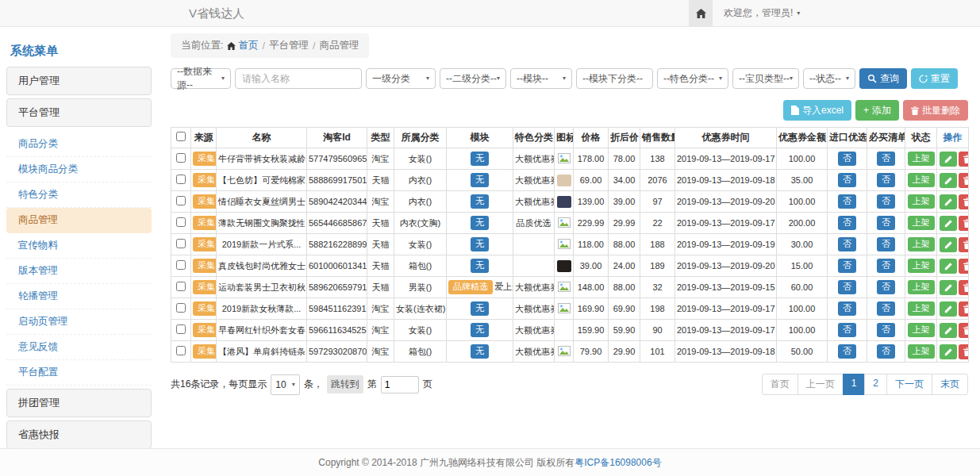 The width and height of the screenshot is (980, 476). I want to click on sidebar-sub-item: 商品分类, so click(79, 144).